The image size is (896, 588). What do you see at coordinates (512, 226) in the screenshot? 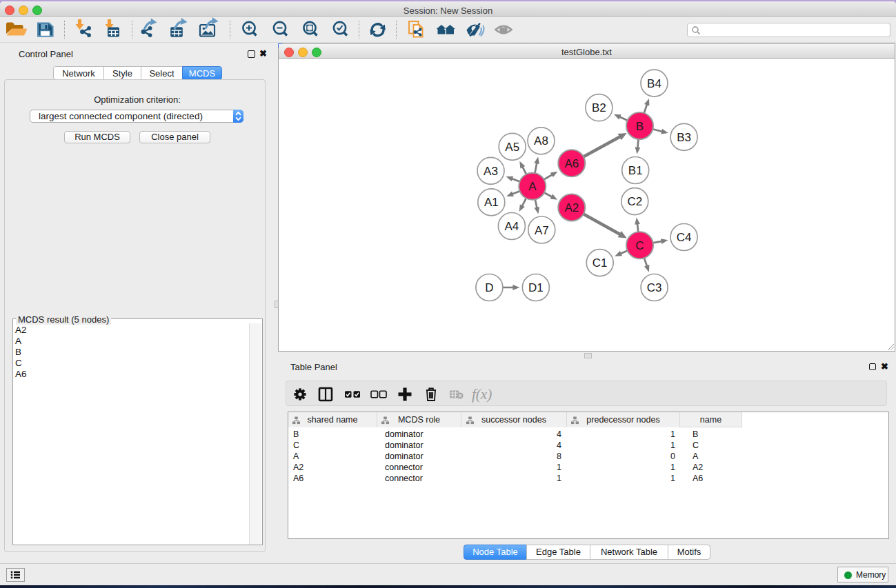
I see `svg-text: A4` at bounding box center [512, 226].